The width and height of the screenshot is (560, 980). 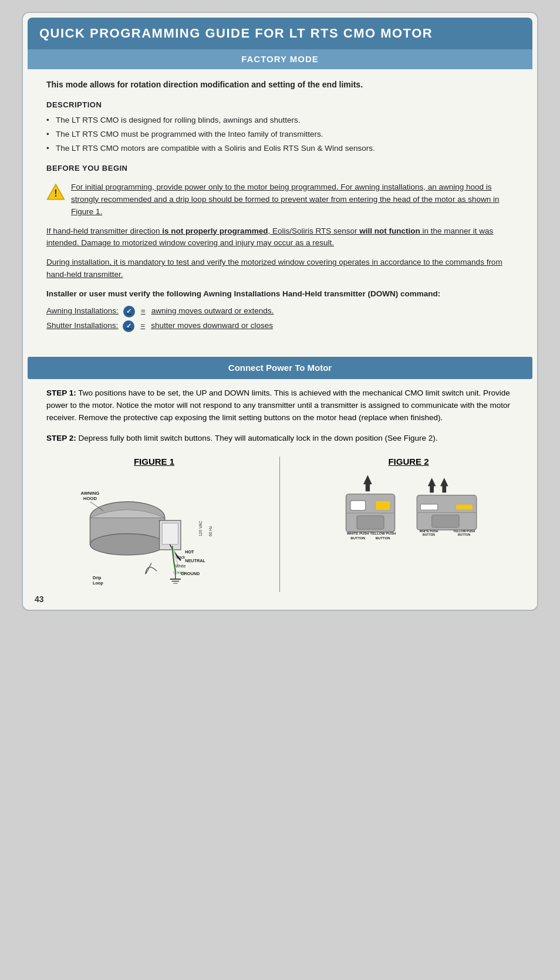 What do you see at coordinates (178, 572) in the screenshot?
I see `svg-text: Green` at bounding box center [178, 572].